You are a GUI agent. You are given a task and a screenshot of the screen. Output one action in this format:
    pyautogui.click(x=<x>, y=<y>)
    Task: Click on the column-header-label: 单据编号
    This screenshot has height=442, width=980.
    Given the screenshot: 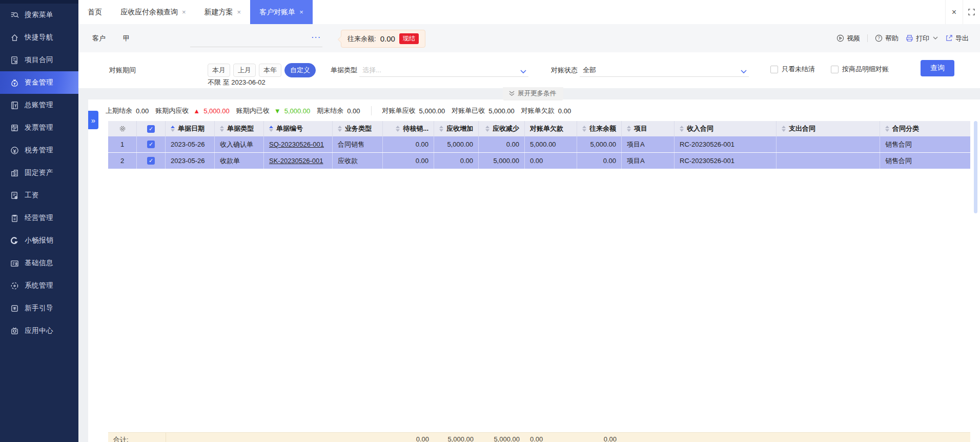 What is the action you would take?
    pyautogui.click(x=290, y=129)
    